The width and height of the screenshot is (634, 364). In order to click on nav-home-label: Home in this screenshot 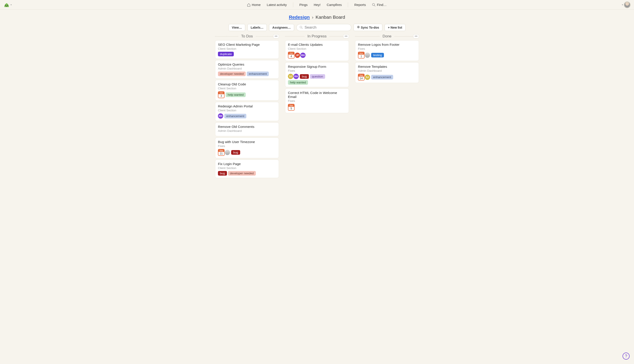, I will do `click(256, 4)`.